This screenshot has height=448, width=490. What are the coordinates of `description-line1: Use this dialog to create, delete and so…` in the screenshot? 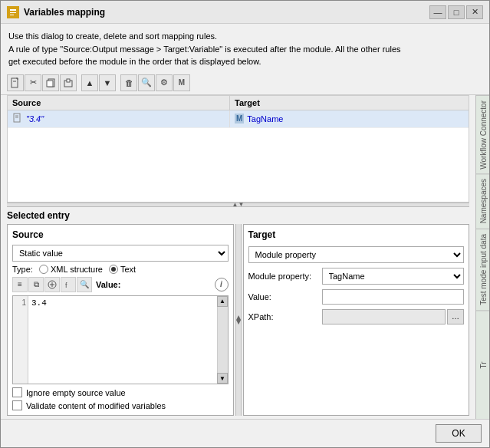 It's located at (245, 37).